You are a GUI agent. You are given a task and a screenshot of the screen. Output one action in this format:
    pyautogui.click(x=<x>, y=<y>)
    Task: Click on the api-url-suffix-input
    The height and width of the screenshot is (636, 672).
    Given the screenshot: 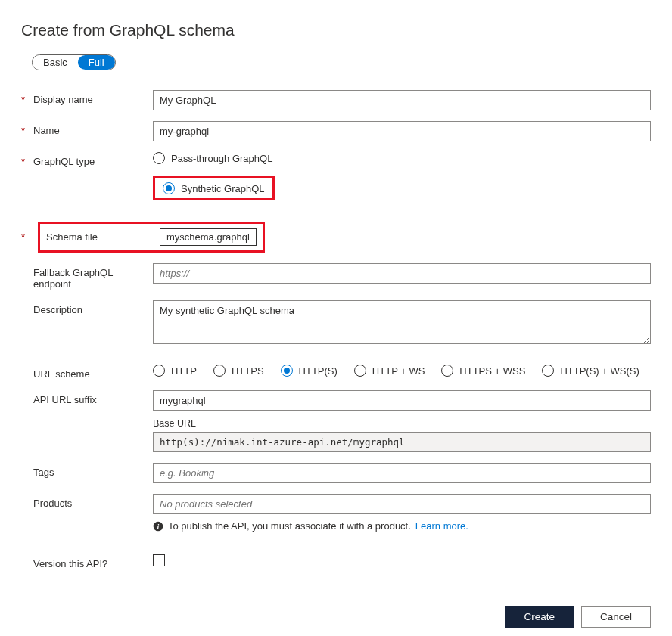 What is the action you would take?
    pyautogui.click(x=402, y=401)
    